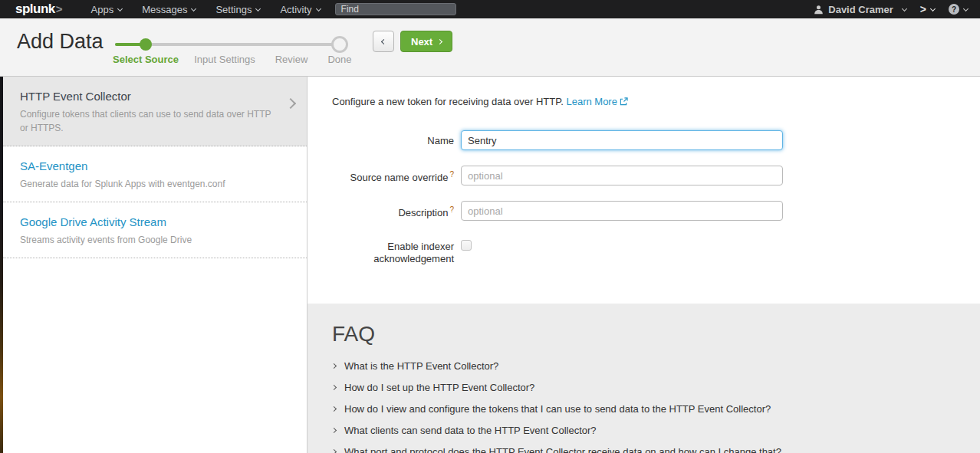 The image size is (980, 453). What do you see at coordinates (591, 101) in the screenshot?
I see `learn-more-link: Learn More` at bounding box center [591, 101].